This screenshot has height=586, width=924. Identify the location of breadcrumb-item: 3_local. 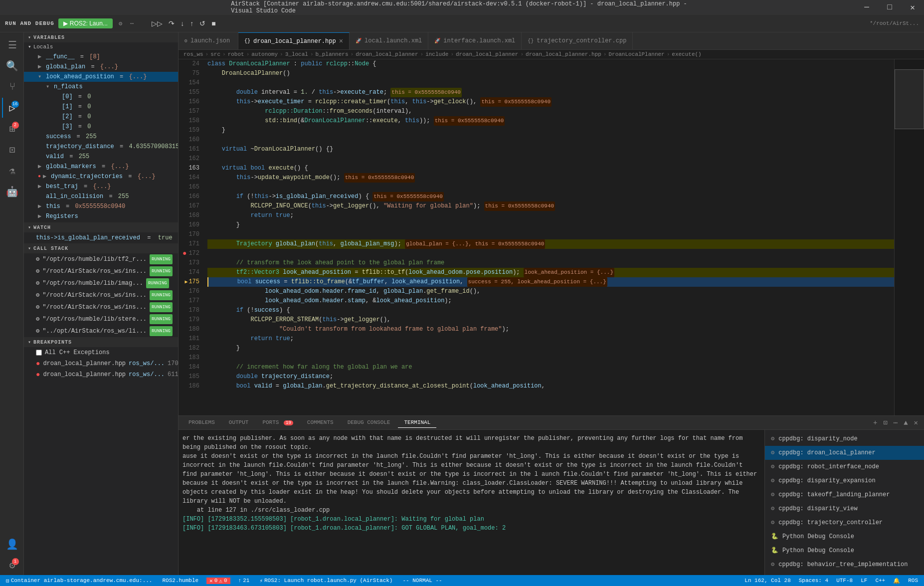
(297, 54).